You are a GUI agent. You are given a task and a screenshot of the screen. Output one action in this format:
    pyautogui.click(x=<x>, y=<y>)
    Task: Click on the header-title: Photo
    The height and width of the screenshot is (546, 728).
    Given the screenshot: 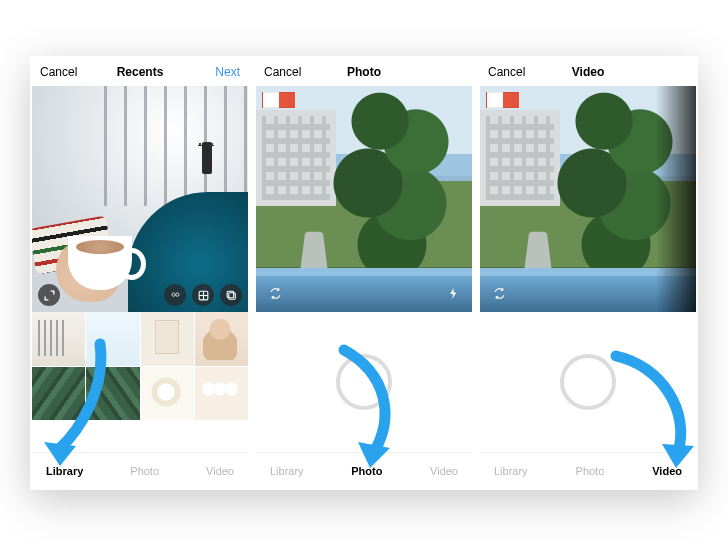 What is the action you would take?
    pyautogui.click(x=364, y=72)
    